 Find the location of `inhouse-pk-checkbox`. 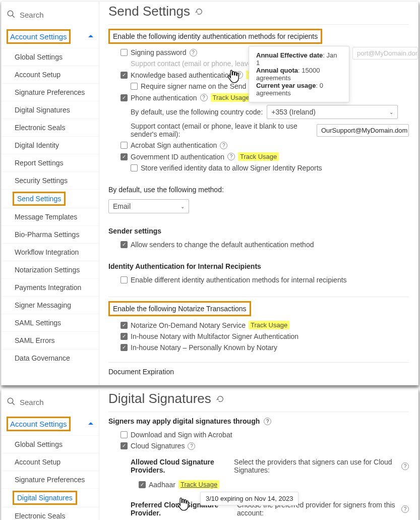

inhouse-pk-checkbox is located at coordinates (124, 348).